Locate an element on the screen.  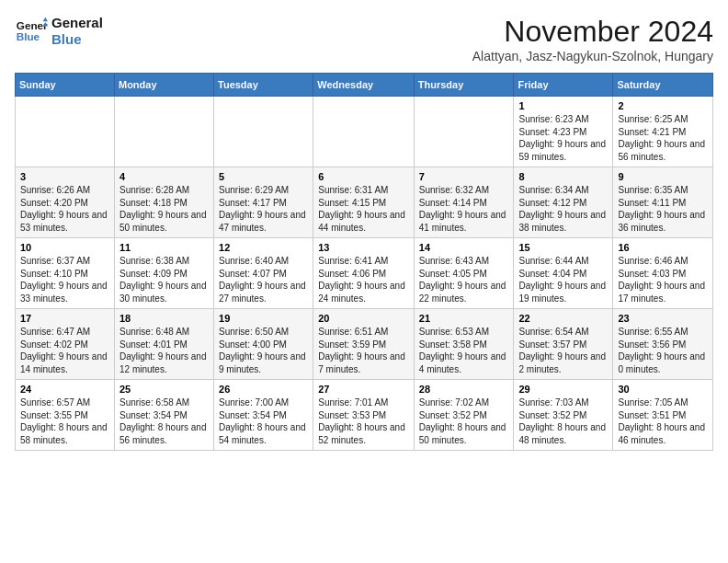
day-info: Sunrise: 7:02 AMSunset: 3:52 PMDaylight:… is located at coordinates (464, 421).